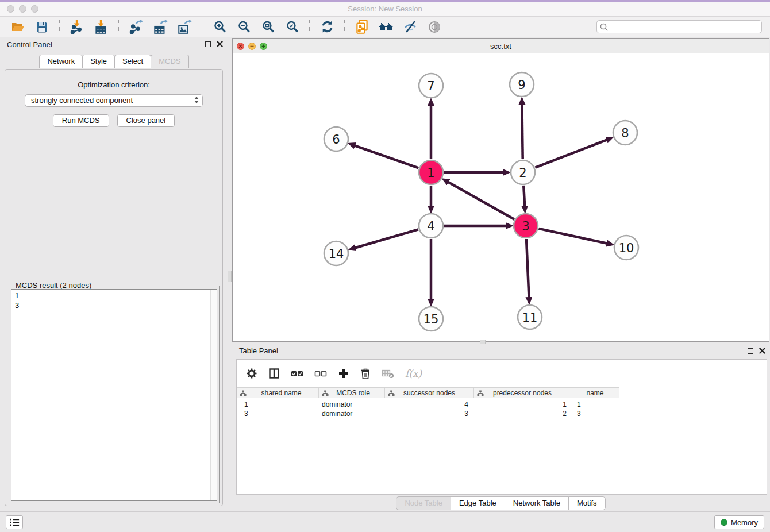 The image size is (770, 532). Describe the element at coordinates (81, 121) in the screenshot. I see `run-mcds-button: Run MCDS` at that location.